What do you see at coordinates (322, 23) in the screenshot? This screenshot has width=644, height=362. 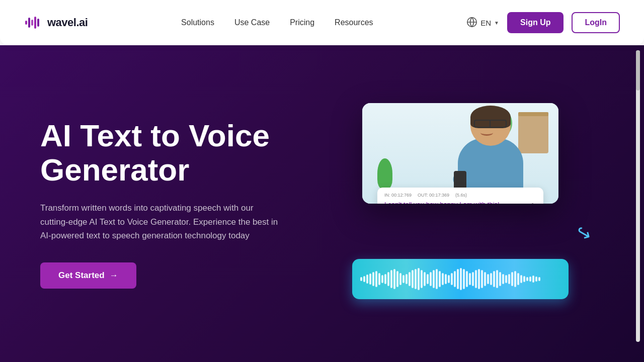 I see `navbar: wavel.ai Solutions Use Case Pricing Reso…` at bounding box center [322, 23].